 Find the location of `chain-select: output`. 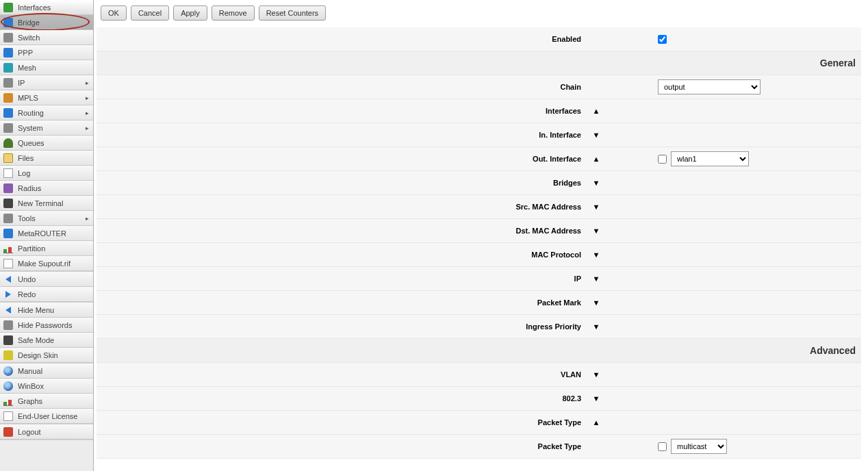

chain-select: output is located at coordinates (709, 87).